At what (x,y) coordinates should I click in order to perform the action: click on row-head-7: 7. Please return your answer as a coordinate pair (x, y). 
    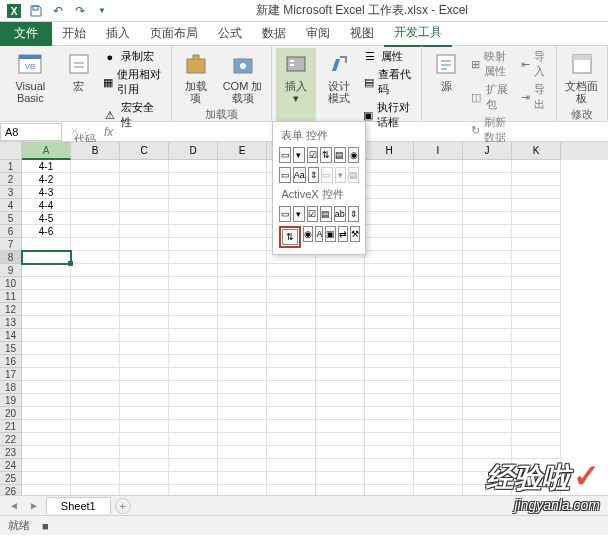
    Looking at the image, I should click on (11, 244).